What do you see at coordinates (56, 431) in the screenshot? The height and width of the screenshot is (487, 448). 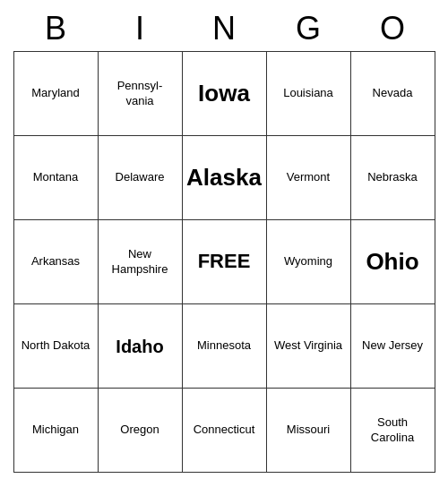 I see `bingo-cell-20: Michigan` at bounding box center [56, 431].